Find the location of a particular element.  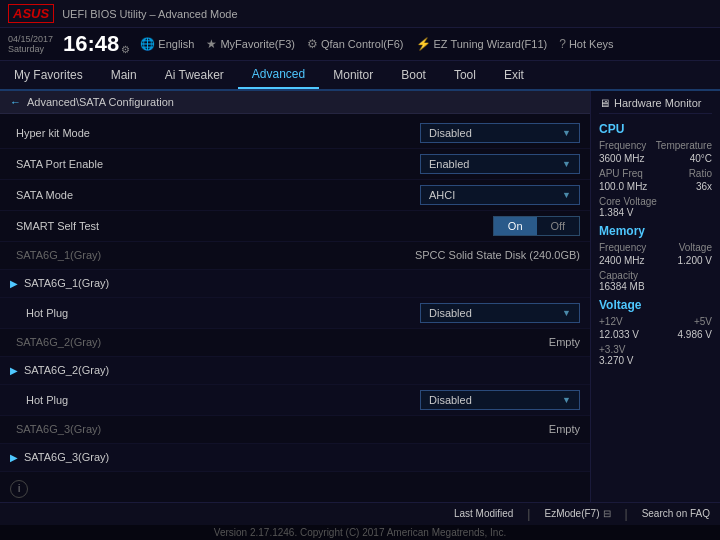

hyper-kit-mode-row: Hyper kit Mode Disabled ▼ is located at coordinates (295, 134).